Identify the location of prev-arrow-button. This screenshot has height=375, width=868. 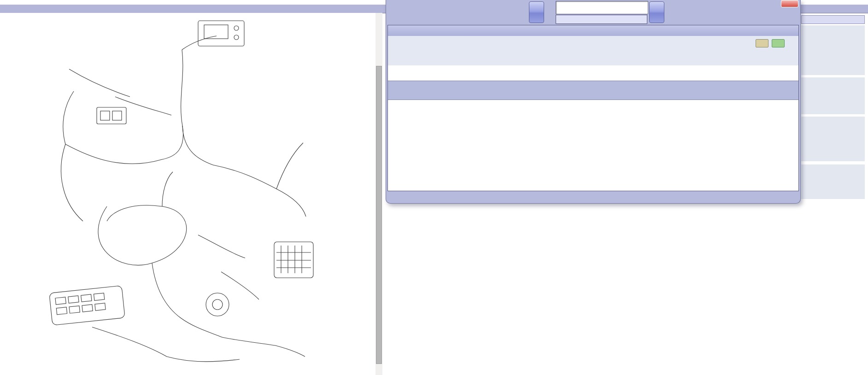
(536, 12).